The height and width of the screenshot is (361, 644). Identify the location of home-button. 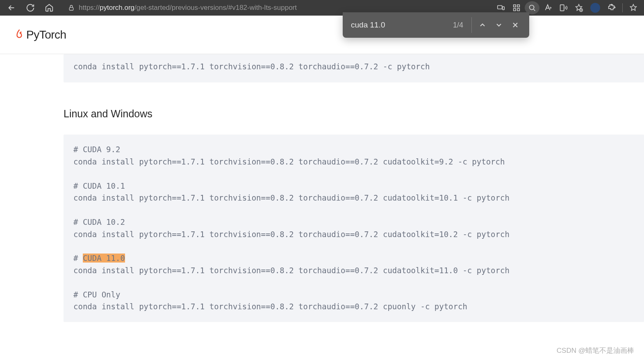
(49, 8).